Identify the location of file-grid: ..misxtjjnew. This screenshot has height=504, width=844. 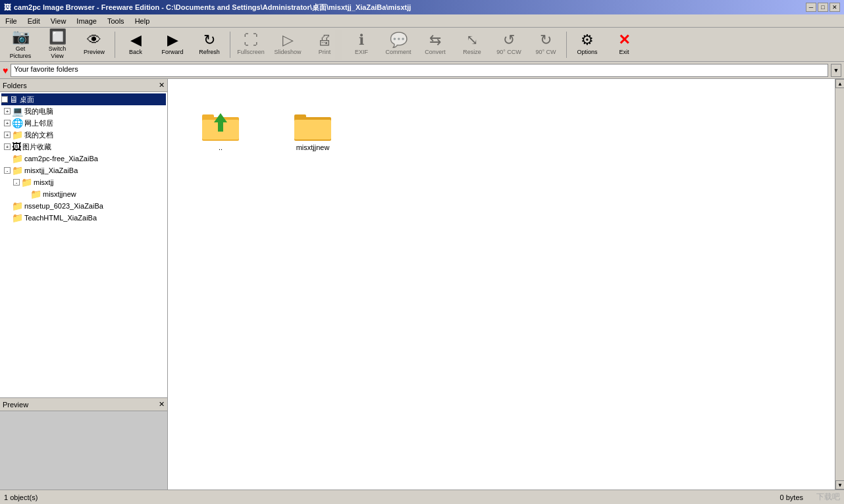
(502, 120).